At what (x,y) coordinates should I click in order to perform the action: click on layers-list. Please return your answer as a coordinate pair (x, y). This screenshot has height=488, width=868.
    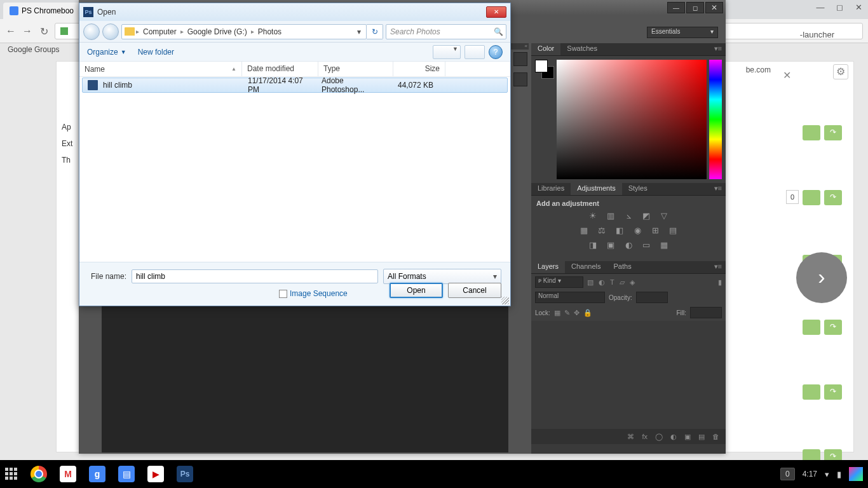
    Looking at the image, I should click on (628, 375).